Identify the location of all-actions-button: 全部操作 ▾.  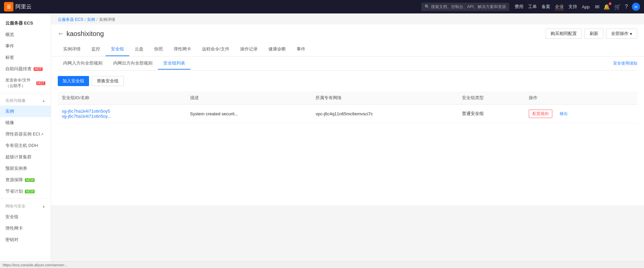
(621, 34).